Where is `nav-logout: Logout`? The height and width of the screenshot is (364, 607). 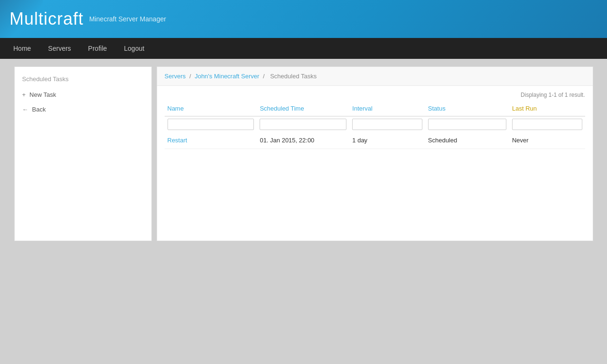 nav-logout: Logout is located at coordinates (134, 48).